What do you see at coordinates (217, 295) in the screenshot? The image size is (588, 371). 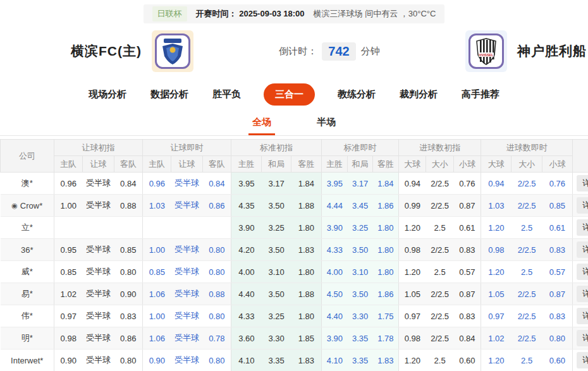 I see `odds-cell-live: 0.88` at bounding box center [217, 295].